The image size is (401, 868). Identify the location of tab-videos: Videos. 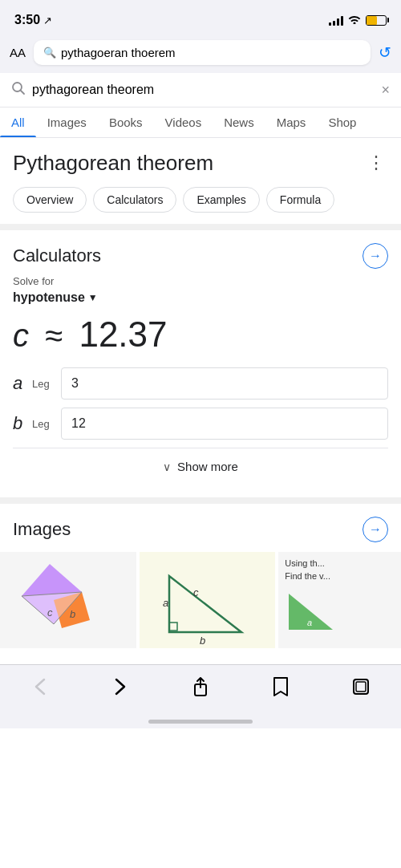
(184, 122).